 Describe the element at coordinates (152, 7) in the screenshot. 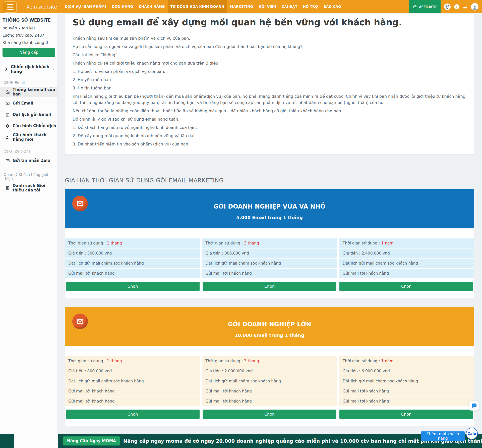

I see `nav-item: KHÁCH HÀNG` at that location.